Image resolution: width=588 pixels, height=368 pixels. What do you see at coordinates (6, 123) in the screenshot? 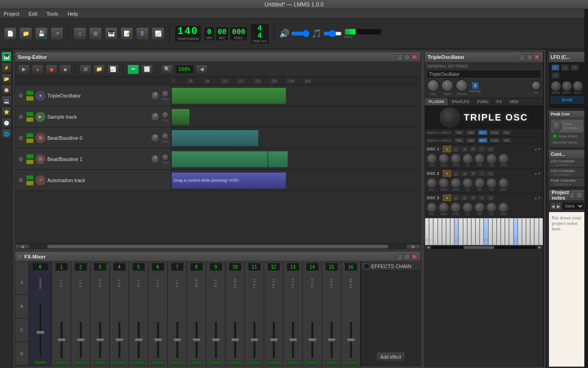
I see `sidebar-recent: 🕐` at bounding box center [6, 123].